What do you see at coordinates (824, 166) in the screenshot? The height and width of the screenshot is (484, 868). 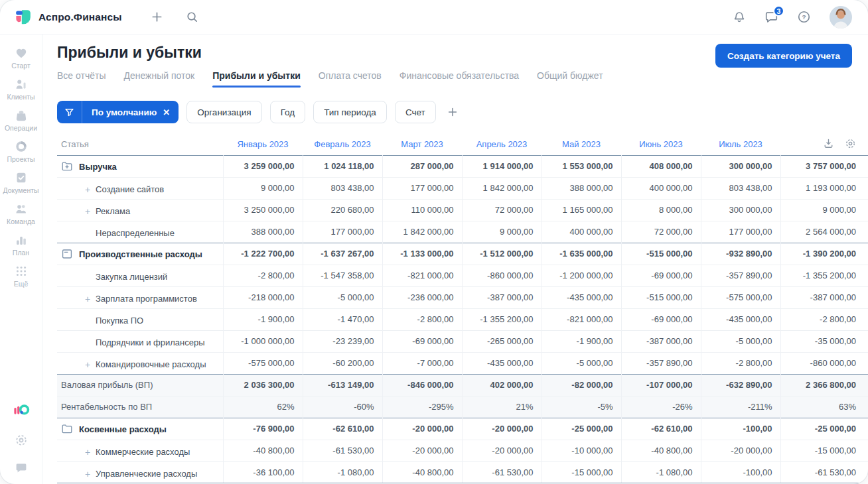 I see `cell-value: 3 757 000,00` at bounding box center [824, 166].